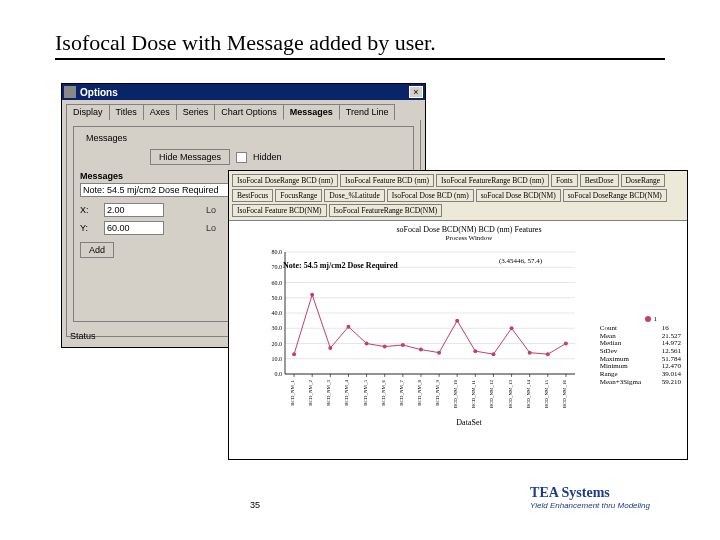 The width and height of the screenshot is (720, 540). What do you see at coordinates (640, 356) in the screenshot?
I see `chart-stats: Count16Mean21.527Median14.972StDev12.561…` at bounding box center [640, 356].